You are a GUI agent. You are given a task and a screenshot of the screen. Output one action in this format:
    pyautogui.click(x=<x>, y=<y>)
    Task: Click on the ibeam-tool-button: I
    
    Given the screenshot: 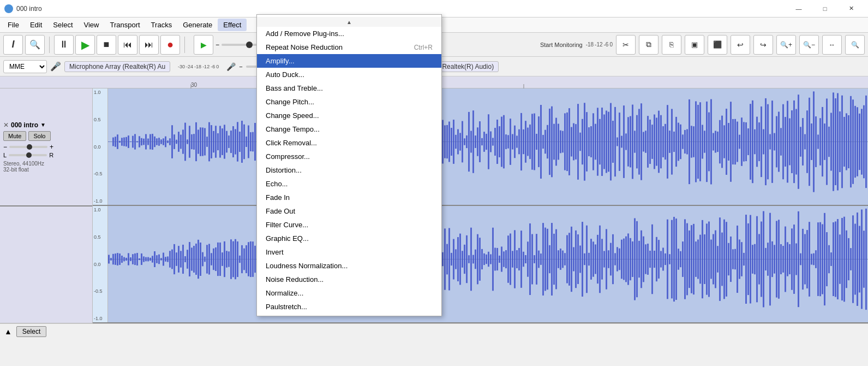 What is the action you would take?
    pyautogui.click(x=13, y=45)
    